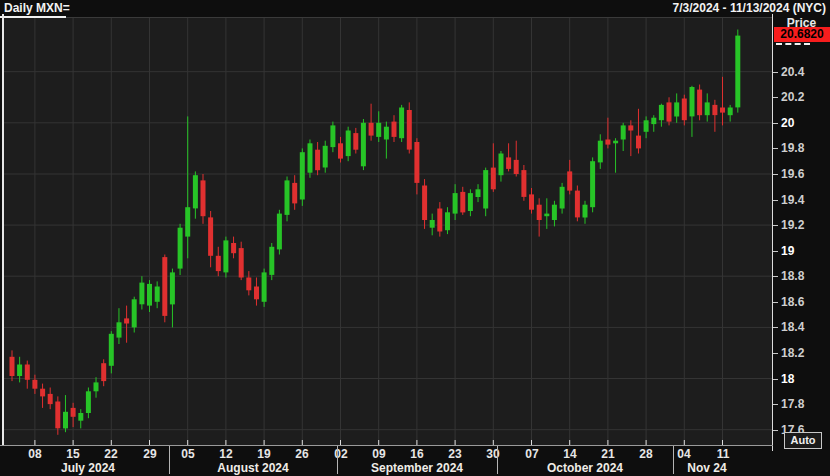 This screenshot has height=476, width=830. I want to click on last-price-dash, so click(793, 44).